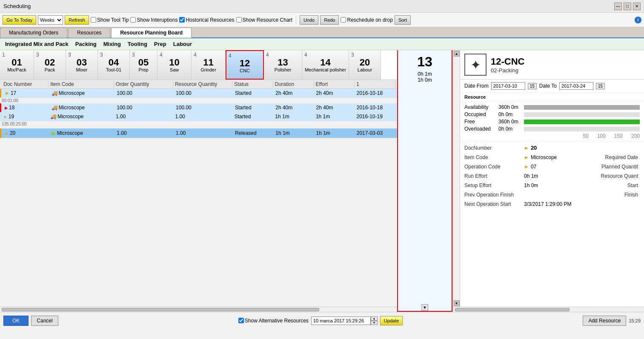  What do you see at coordinates (7, 134) in the screenshot?
I see `row20-arrow-icon: ►` at bounding box center [7, 134].